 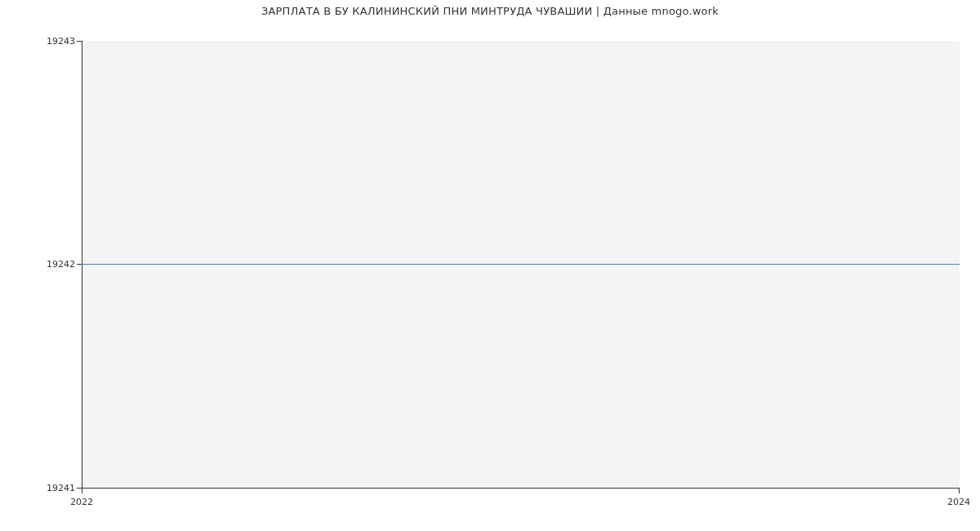 What do you see at coordinates (957, 502) in the screenshot?
I see `x-tick-label: 2024` at bounding box center [957, 502].